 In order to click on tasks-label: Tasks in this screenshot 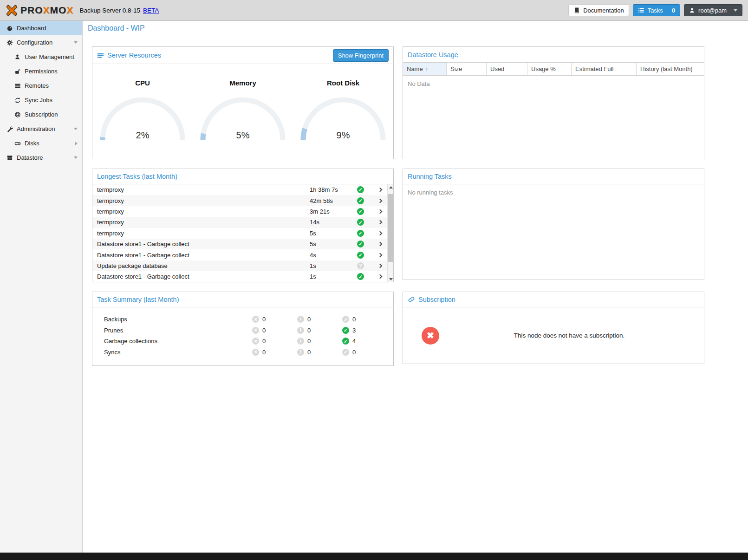, I will do `click(656, 10)`.